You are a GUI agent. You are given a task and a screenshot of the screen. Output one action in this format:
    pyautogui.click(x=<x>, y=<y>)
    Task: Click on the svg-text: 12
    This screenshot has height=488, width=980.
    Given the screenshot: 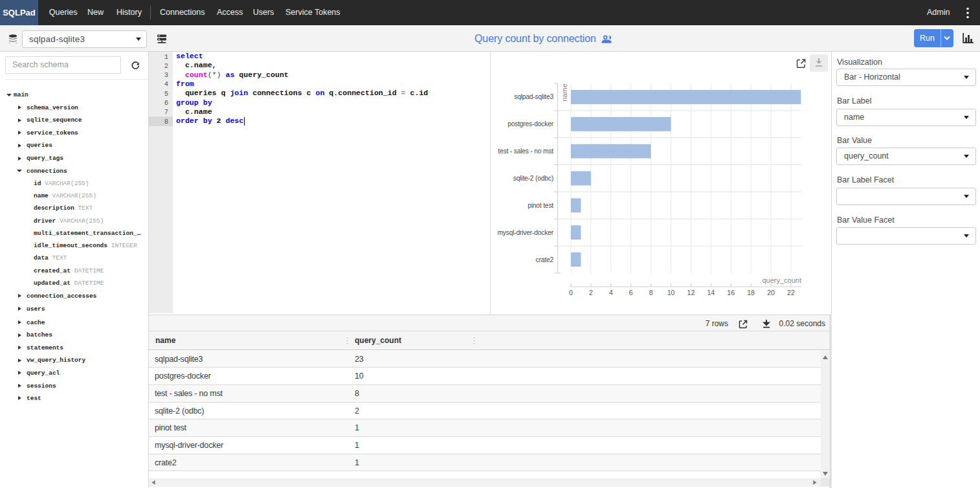 What is the action you would take?
    pyautogui.click(x=691, y=293)
    